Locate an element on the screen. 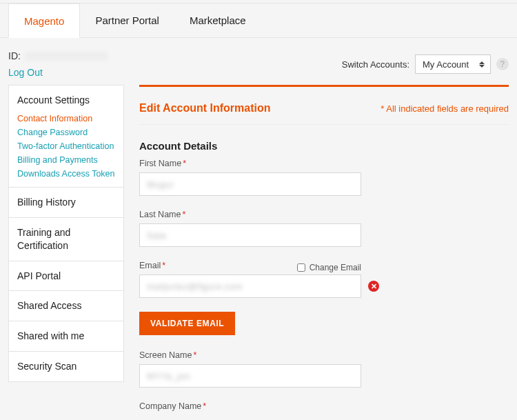  switch-accounts-label: Switch Accounts: is located at coordinates (376, 65).